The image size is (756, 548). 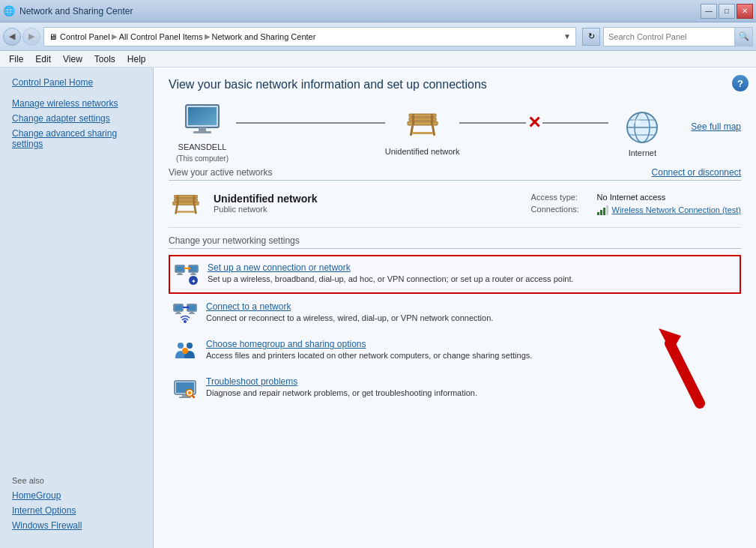 I want to click on connection-broken-icon: ✕, so click(x=534, y=123).